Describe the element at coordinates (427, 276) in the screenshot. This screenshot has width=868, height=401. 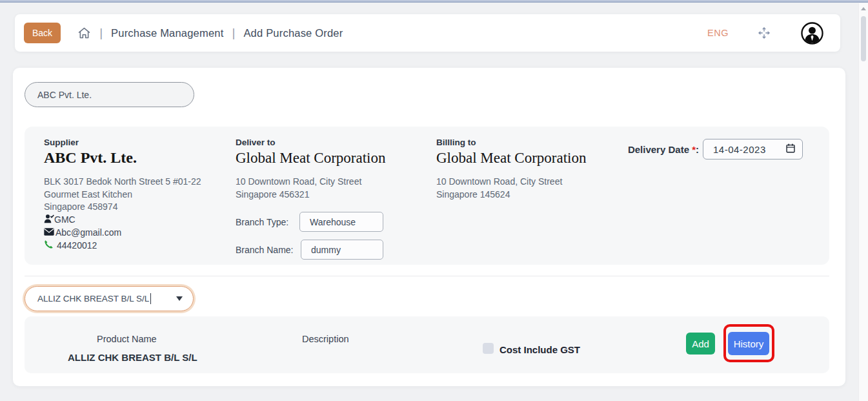
I see `section-divider` at that location.